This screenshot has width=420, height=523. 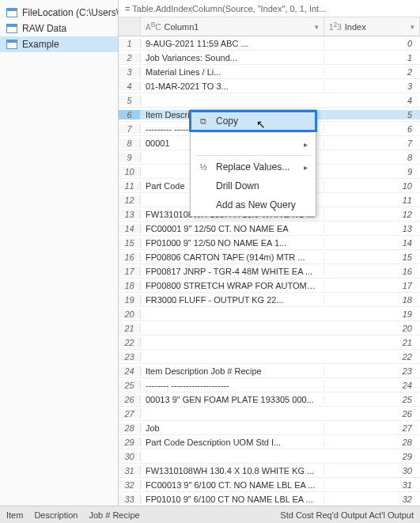 What do you see at coordinates (372, 243) in the screenshot?
I see `cell: 14` at bounding box center [372, 243].